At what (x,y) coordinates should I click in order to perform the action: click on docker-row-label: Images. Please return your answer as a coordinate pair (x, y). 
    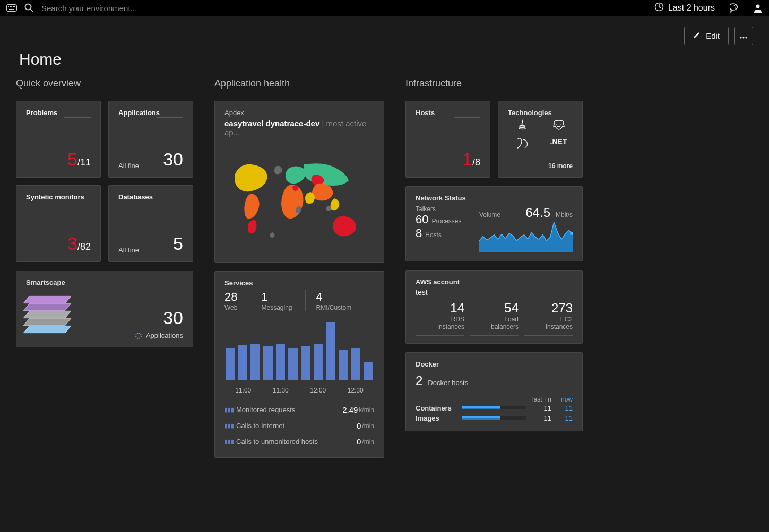
    Looking at the image, I should click on (437, 418).